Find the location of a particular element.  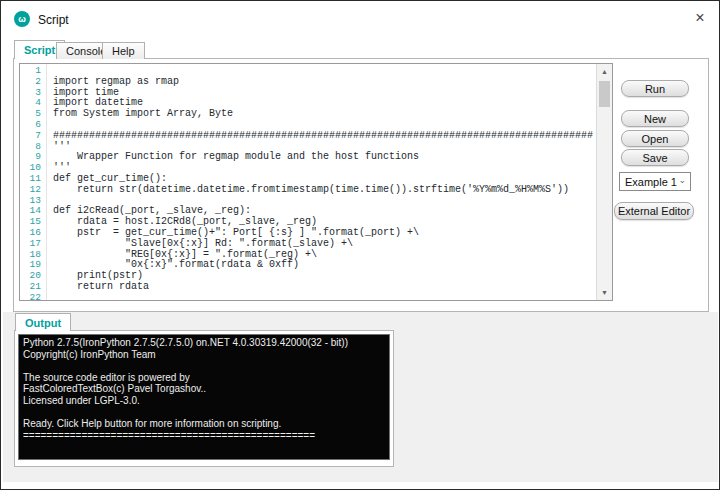

close-icon: × is located at coordinates (700, 18).